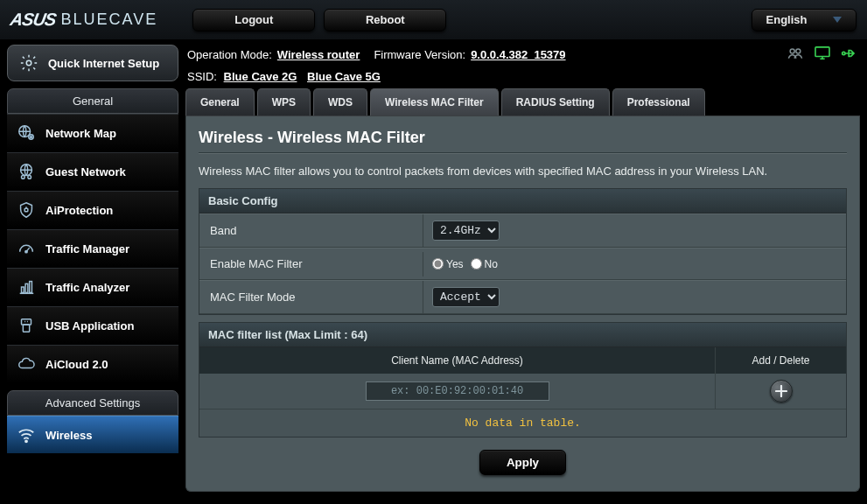  What do you see at coordinates (87, 248) in the screenshot?
I see `sidebar-item-label: Traffic Manager` at bounding box center [87, 248].